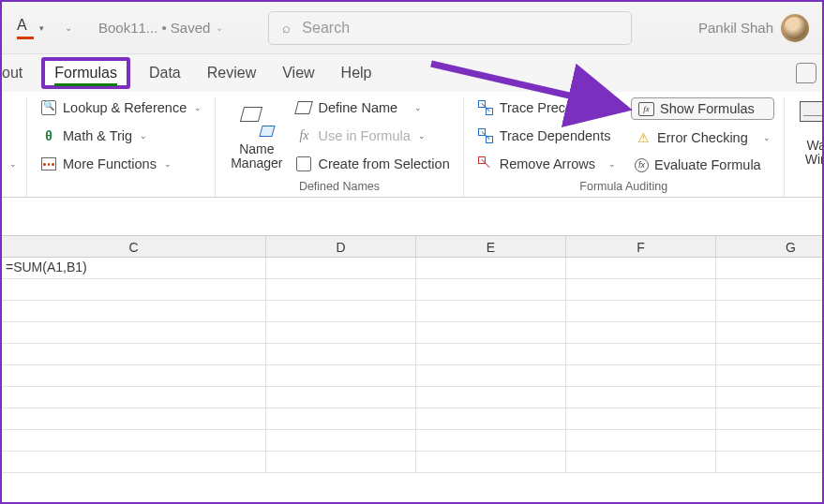 This screenshot has width=824, height=504. What do you see at coordinates (19, 73) in the screenshot?
I see `tab-layout-cut: out` at bounding box center [19, 73].